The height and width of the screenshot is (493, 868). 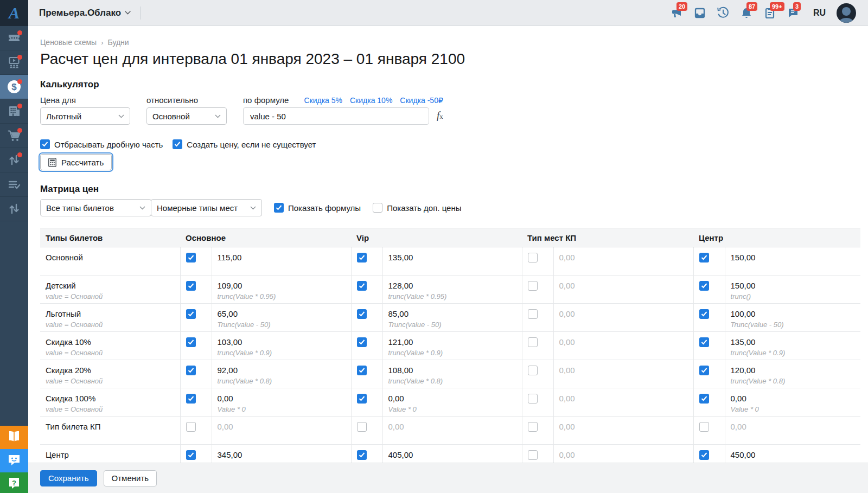 I want to click on inbox-icon, so click(x=700, y=13).